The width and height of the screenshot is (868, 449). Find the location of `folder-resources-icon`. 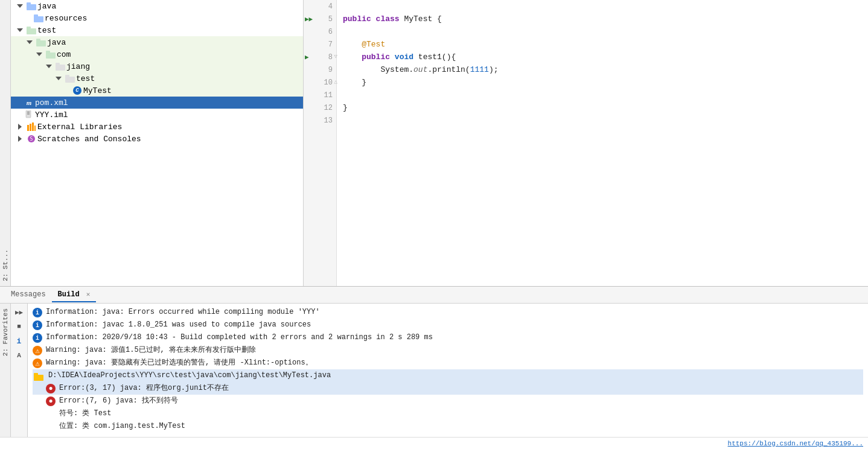

folder-resources-icon is located at coordinates (39, 18).